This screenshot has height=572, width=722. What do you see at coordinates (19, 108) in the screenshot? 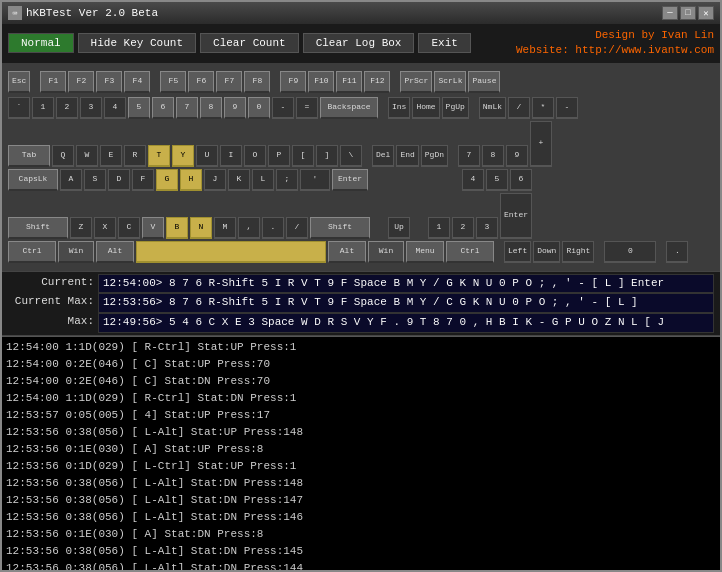
I see `key-backtick: `` at bounding box center [19, 108].